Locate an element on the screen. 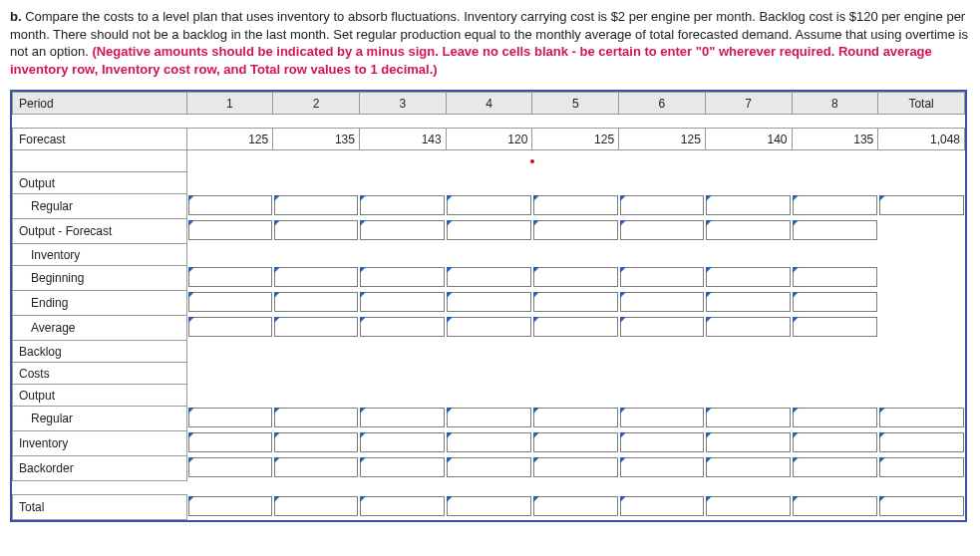 This screenshot has width=980, height=556. header-total: Total is located at coordinates (921, 104).